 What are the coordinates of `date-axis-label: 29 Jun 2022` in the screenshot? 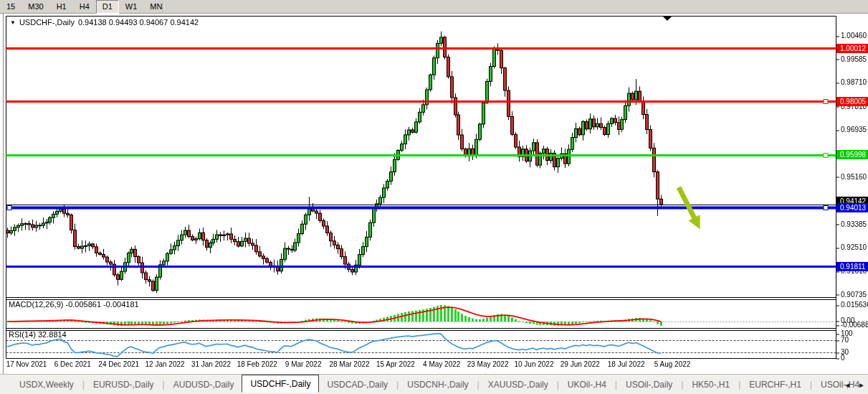 It's located at (581, 365).